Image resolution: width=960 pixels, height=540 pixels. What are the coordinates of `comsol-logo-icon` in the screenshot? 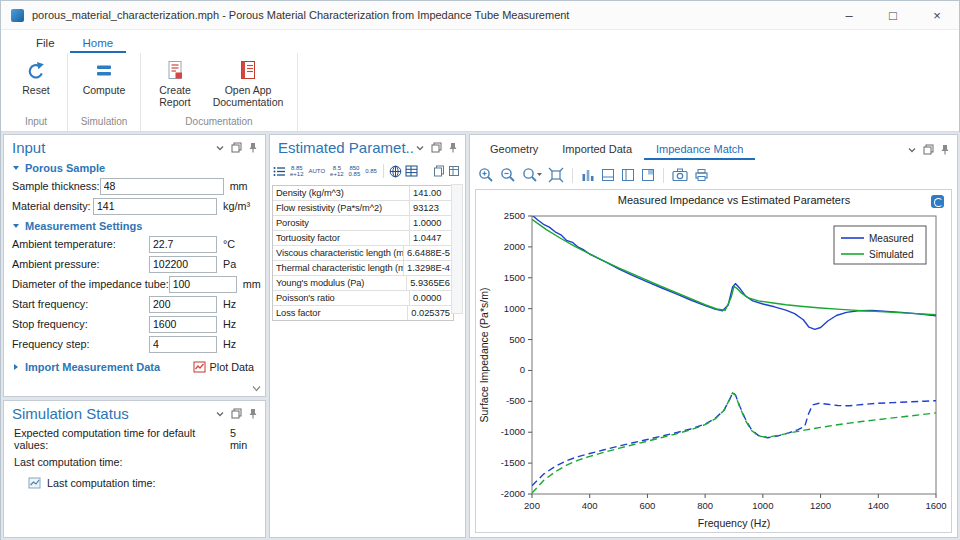 It's located at (938, 202).